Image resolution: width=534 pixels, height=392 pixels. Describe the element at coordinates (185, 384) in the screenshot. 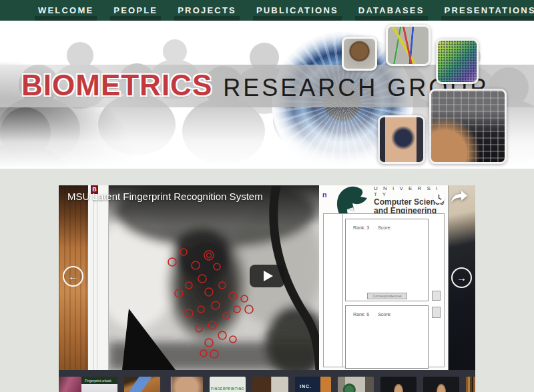

I see `video-thumbnail-finger-closeup` at that location.